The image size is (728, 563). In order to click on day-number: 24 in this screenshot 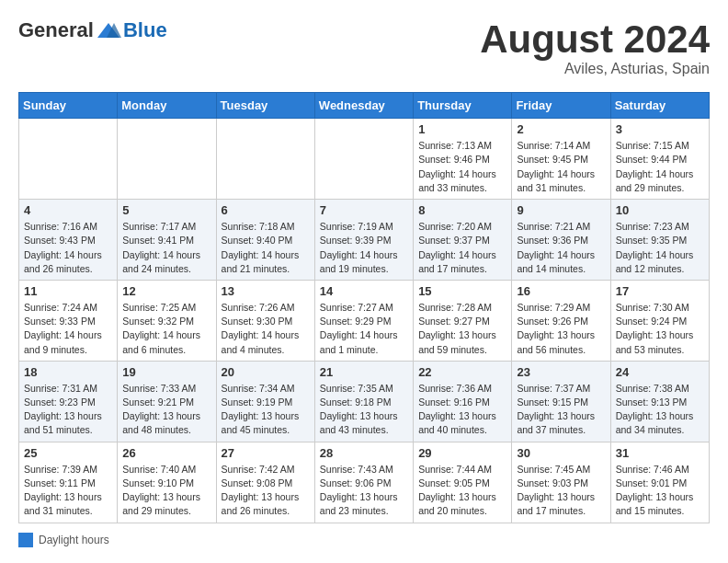, I will do `click(660, 372)`.